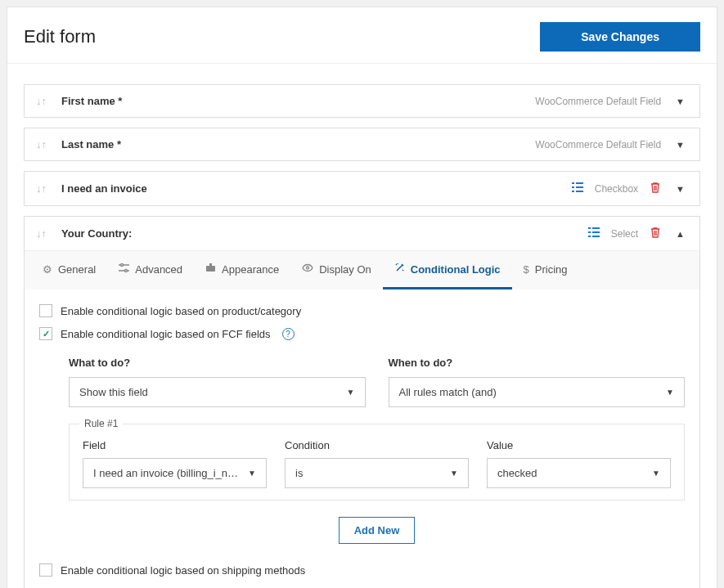 The width and height of the screenshot is (724, 588). Describe the element at coordinates (325, 234) in the screenshot. I see `field-name: Your Country:` at that location.